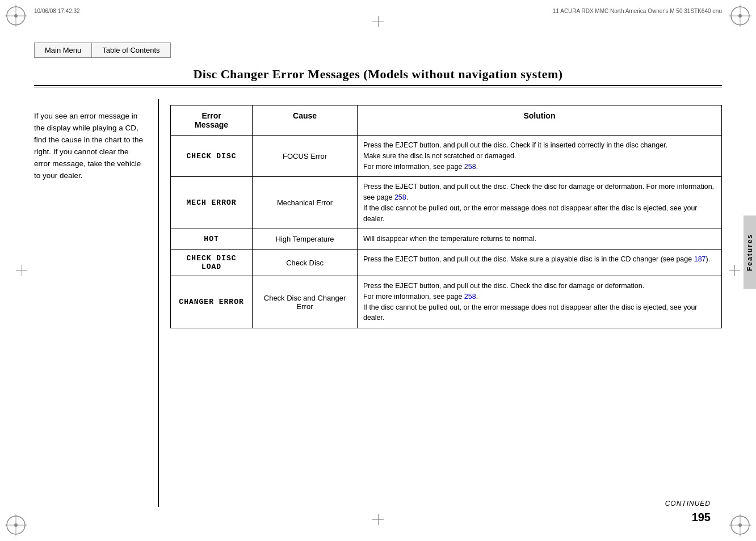  Describe the element at coordinates (700, 259) in the screenshot. I see `link-187: 187` at that location.